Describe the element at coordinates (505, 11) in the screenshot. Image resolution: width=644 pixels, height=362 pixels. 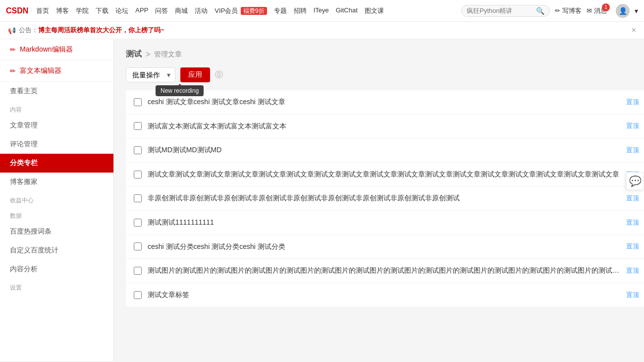
I see `search-box: 🔍` at that location.